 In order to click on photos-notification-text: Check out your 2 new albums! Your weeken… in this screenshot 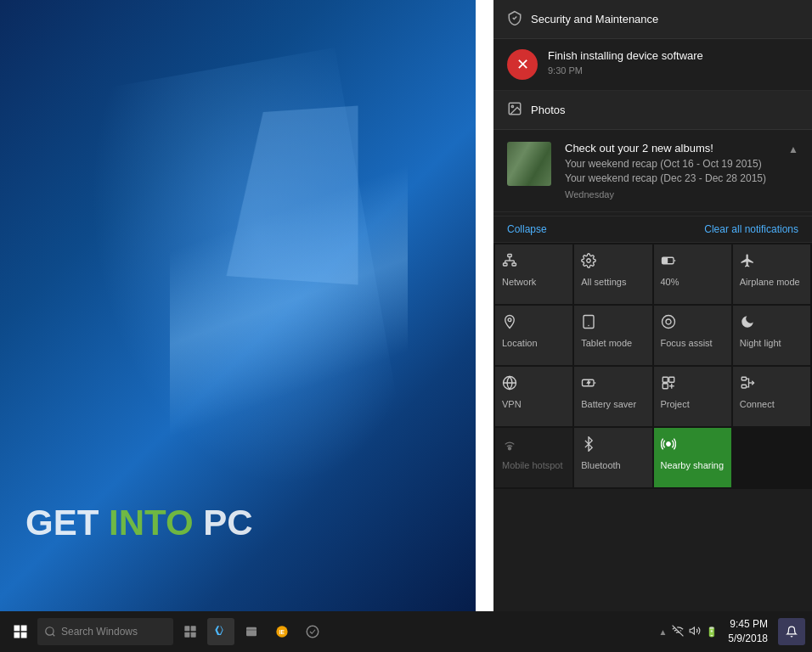, I will do `click(671, 171)`.